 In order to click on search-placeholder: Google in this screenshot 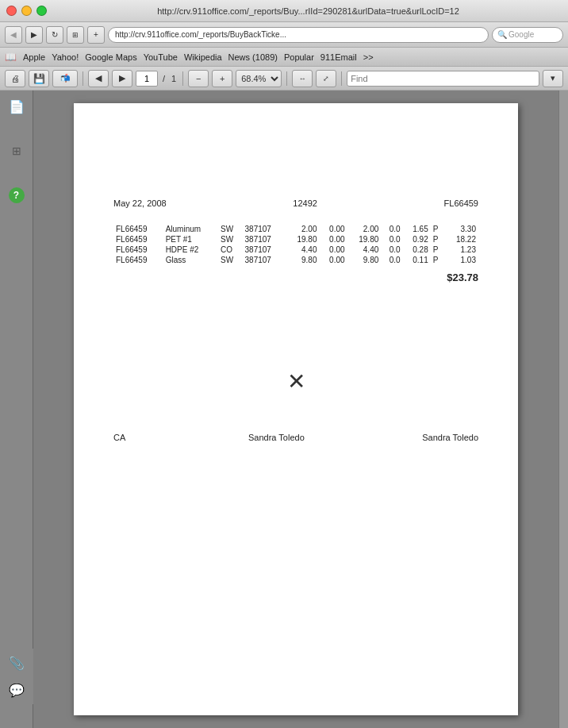, I will do `click(521, 35)`.